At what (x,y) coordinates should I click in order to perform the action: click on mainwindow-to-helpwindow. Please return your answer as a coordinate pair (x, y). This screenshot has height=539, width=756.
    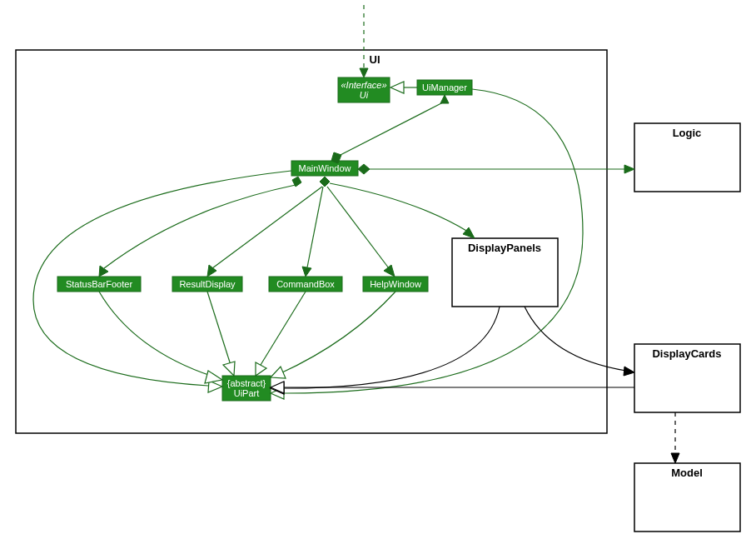
    Looking at the image, I should click on (358, 227).